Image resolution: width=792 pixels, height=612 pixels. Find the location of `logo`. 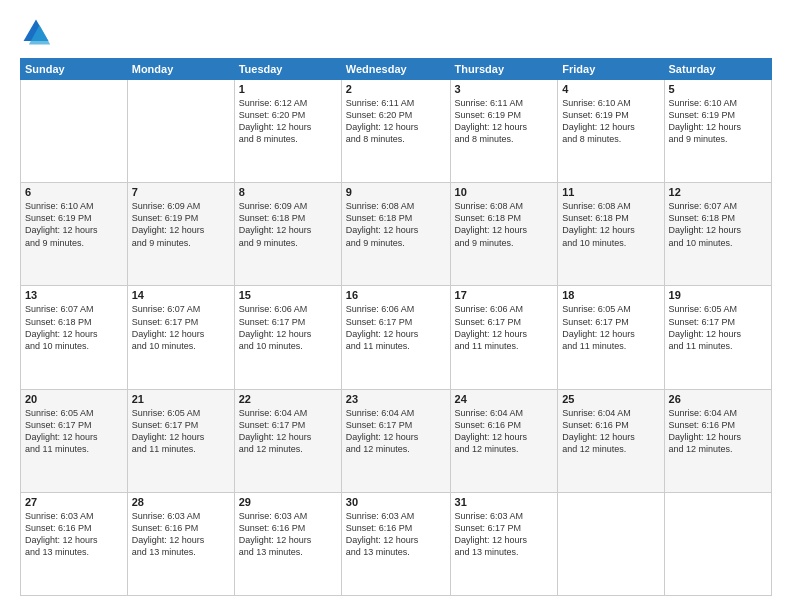

logo is located at coordinates (38, 32).